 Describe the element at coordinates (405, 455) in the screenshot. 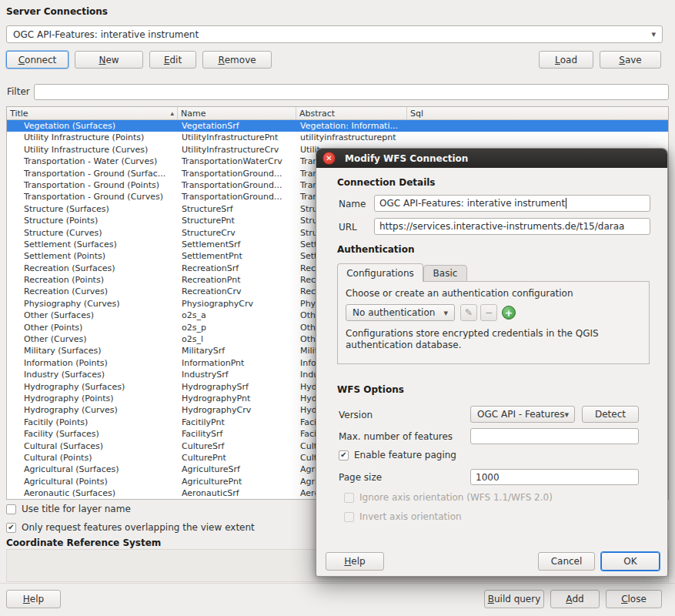

I see `enable-paging-label: Enable feature paging` at that location.